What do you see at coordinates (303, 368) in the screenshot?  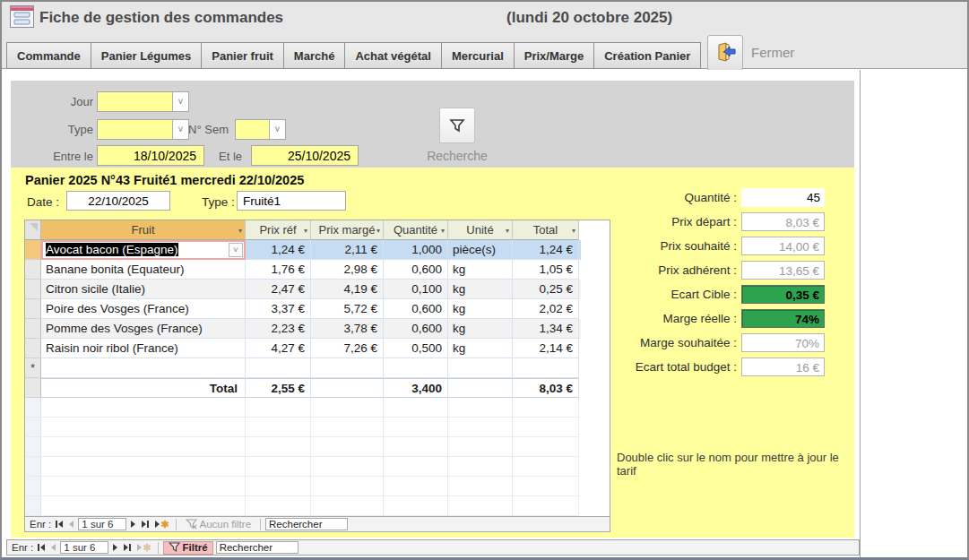 I see `new-record-row: *` at bounding box center [303, 368].